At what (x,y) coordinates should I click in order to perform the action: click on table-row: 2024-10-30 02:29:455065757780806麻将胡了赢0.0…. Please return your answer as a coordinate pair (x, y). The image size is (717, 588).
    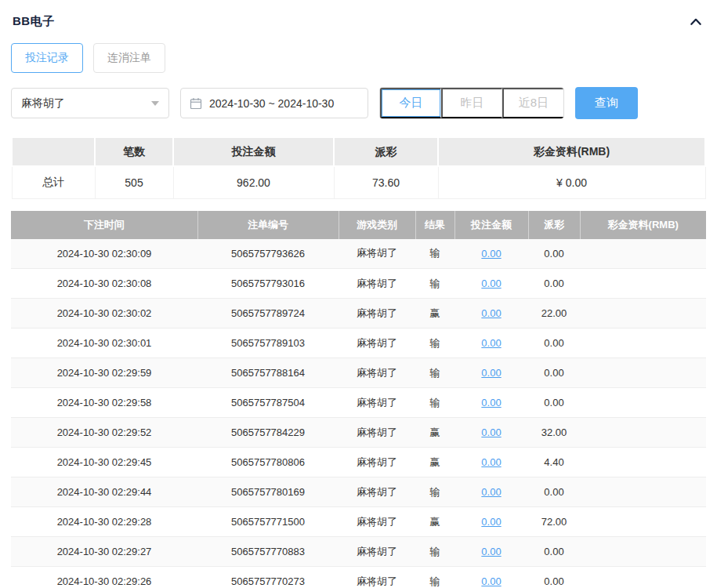
    Looking at the image, I should click on (359, 463).